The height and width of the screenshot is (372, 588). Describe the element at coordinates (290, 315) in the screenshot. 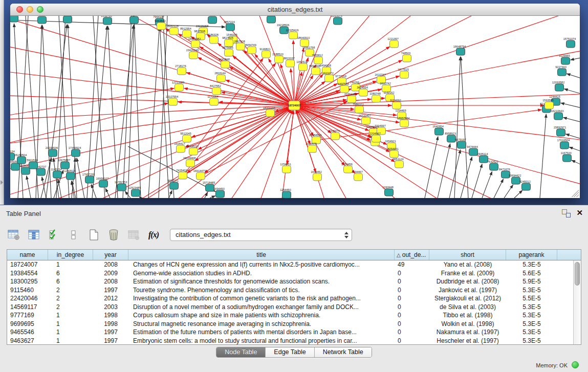

I see `table-row: 977716911998Corpus callosum shape and si…` at that location.